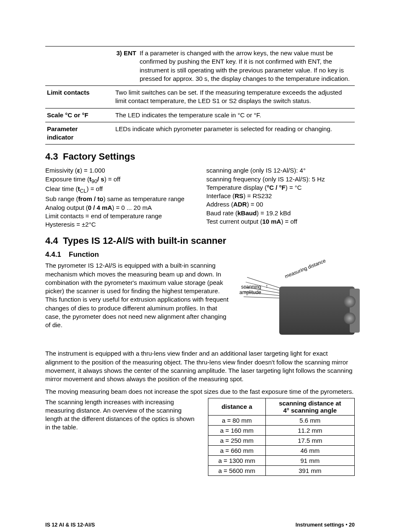 This screenshot has height=532, width=400. What do you see at coordinates (305, 269) in the screenshot?
I see `measuring-distance-label: measuring distance` at bounding box center [305, 269].